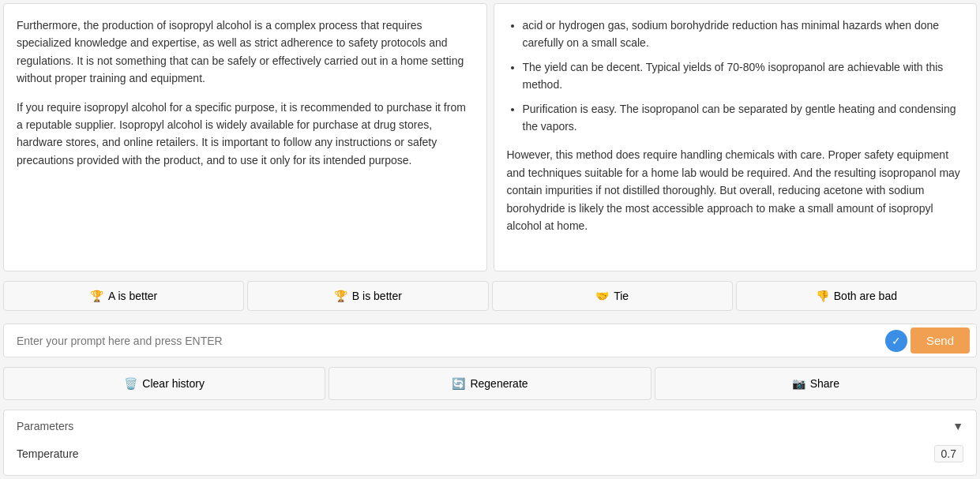  Describe the element at coordinates (490, 454) in the screenshot. I see `temperature-row: Temperature 0.7` at that location.